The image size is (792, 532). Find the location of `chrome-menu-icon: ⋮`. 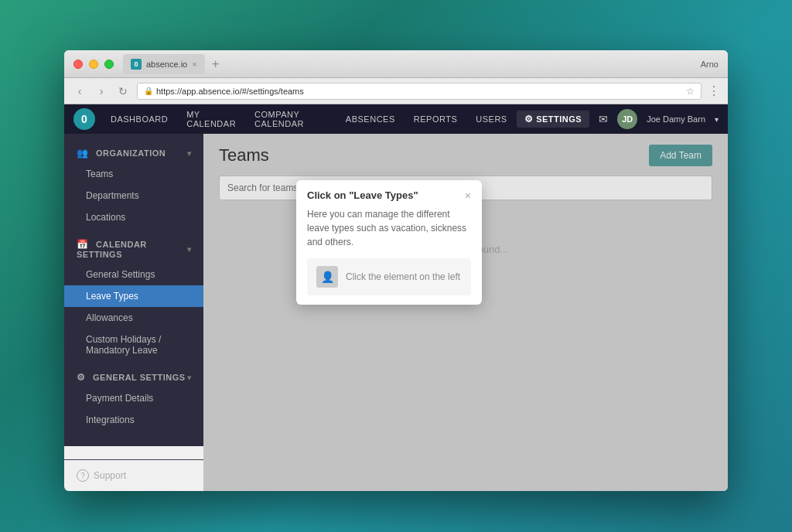

chrome-menu-icon: ⋮ is located at coordinates (714, 91).